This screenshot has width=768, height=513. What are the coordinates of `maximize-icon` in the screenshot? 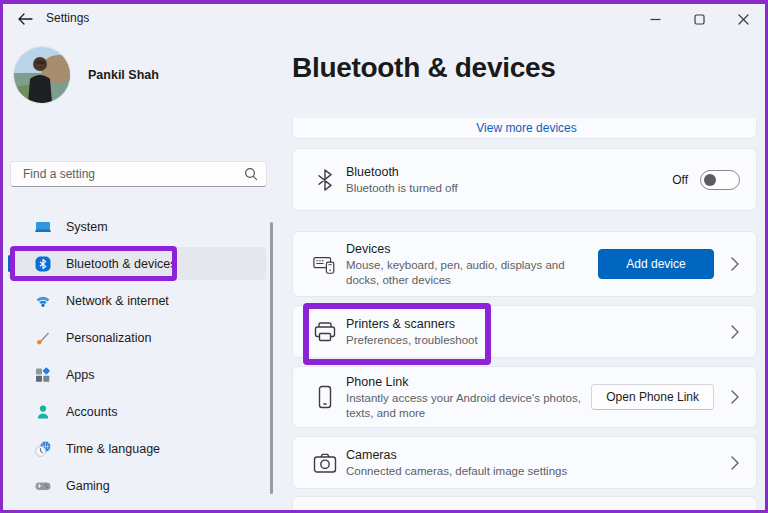 It's located at (700, 20).